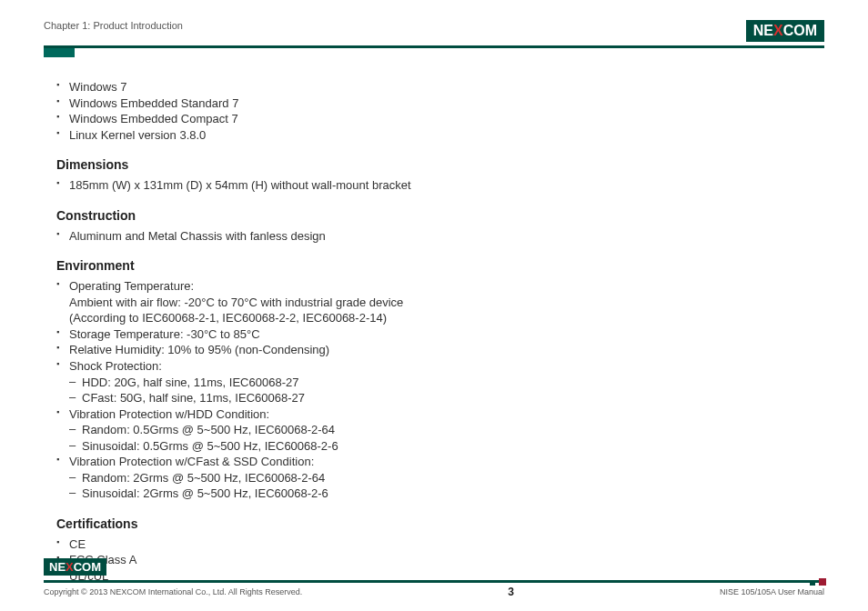 Image resolution: width=868 pixels, height=611 pixels. What do you see at coordinates (434, 35) in the screenshot?
I see `header-bar: Chapter 1: Product Introduction NEXCOM` at bounding box center [434, 35].